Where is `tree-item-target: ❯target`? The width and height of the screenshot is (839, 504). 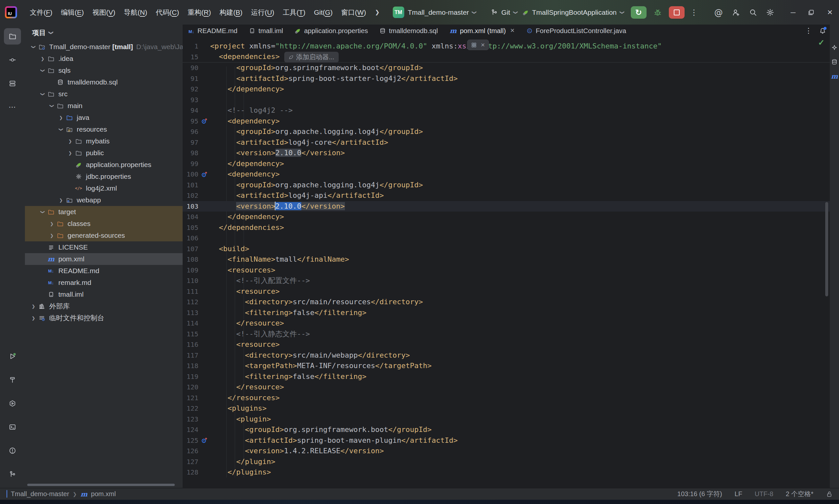
tree-item-target: ❯target is located at coordinates (104, 212).